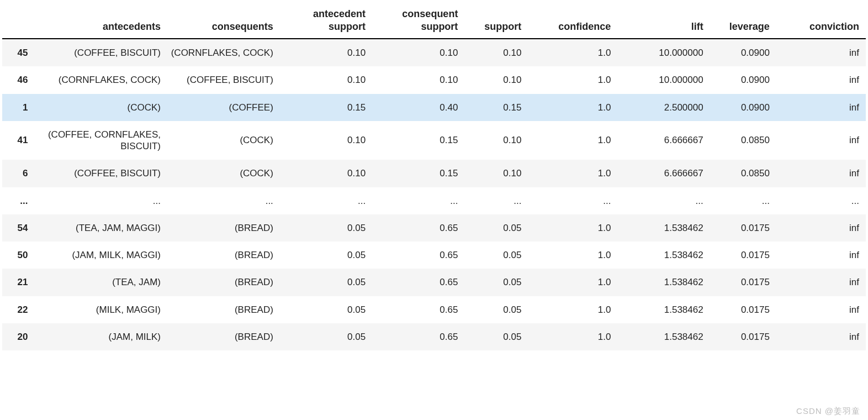 This screenshot has height=420, width=868. I want to click on col-support: support, so click(496, 20).